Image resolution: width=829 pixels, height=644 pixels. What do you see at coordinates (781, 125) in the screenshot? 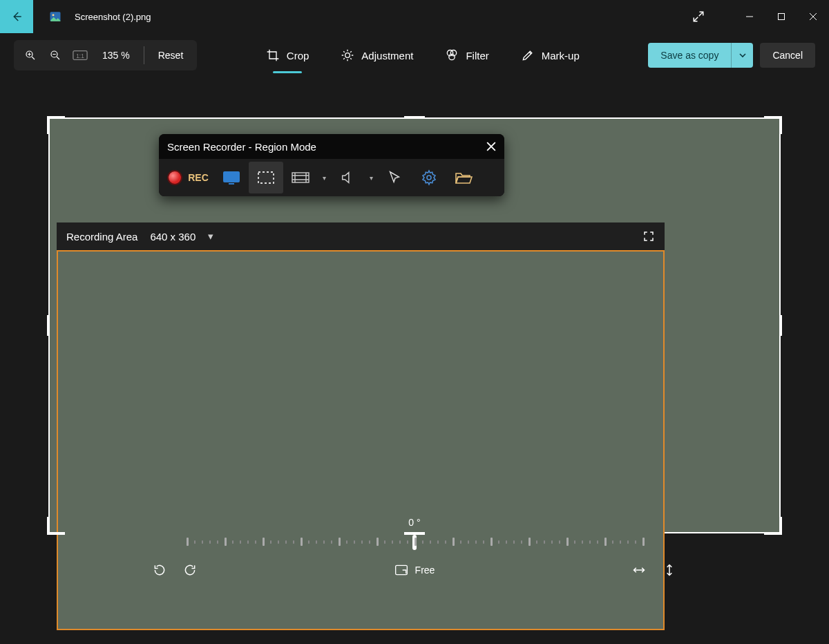
I see `crop-handle-top-right` at bounding box center [781, 125].